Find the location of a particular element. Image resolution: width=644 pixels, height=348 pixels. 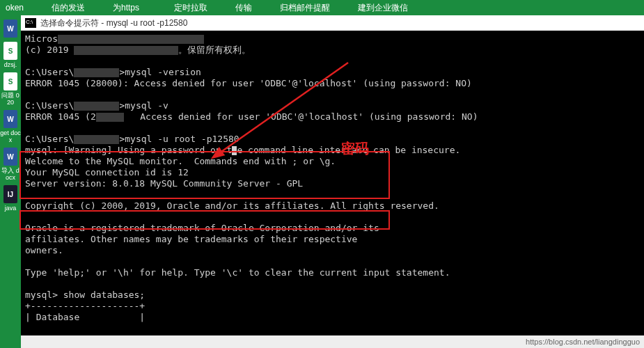

t: mysql: [Warning] Using a password on t is located at coordinates (128, 150).